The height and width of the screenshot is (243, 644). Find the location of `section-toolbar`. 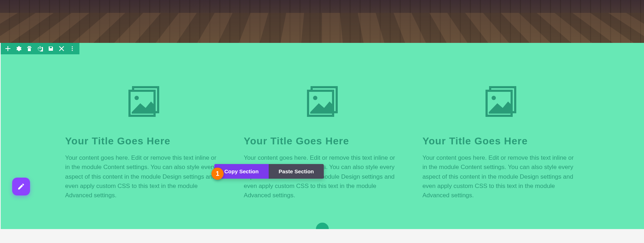

section-toolbar is located at coordinates (40, 49).